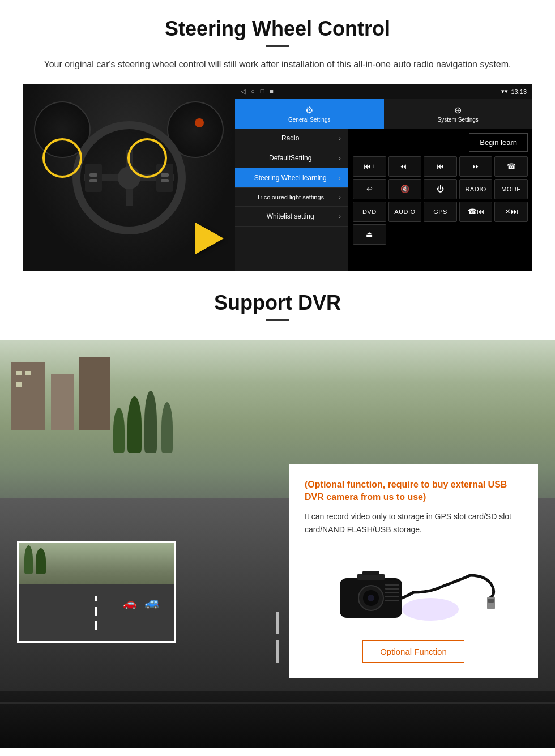  Describe the element at coordinates (292, 200) in the screenshot. I see `menu-list: Radio › DefaultSetting › Steering Wheel …` at that location.